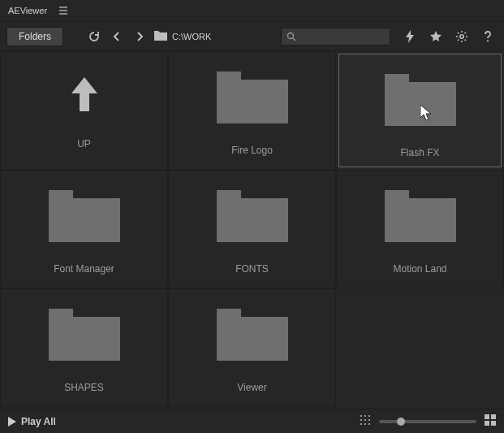  I want to click on path-text: C:\WORK, so click(192, 37).